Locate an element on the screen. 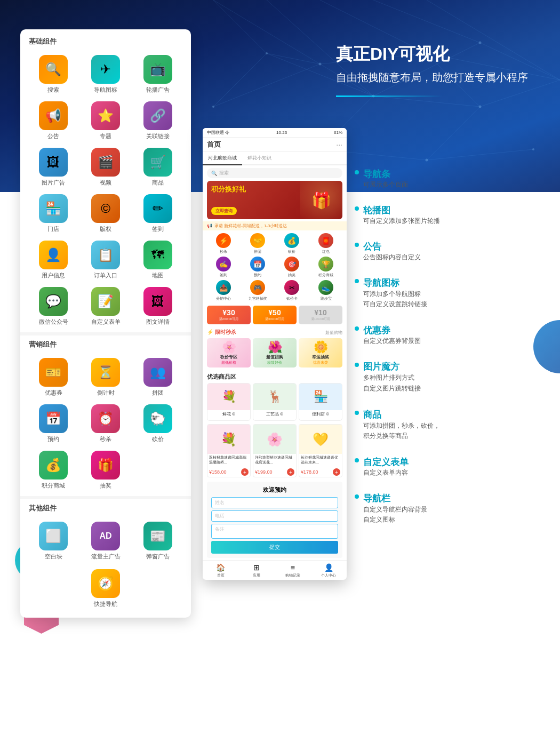 The width and height of the screenshot is (560, 751). banner-decoration: 🎁 is located at coordinates (321, 200).